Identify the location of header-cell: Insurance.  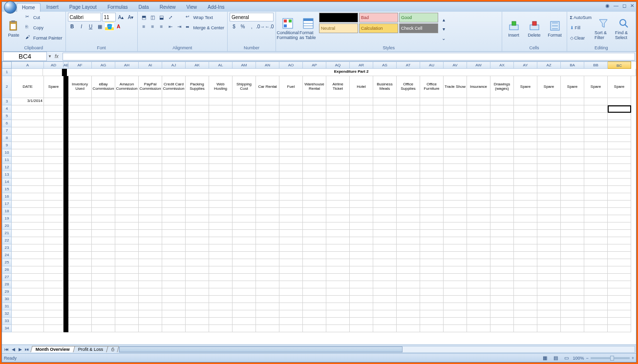
(479, 87).